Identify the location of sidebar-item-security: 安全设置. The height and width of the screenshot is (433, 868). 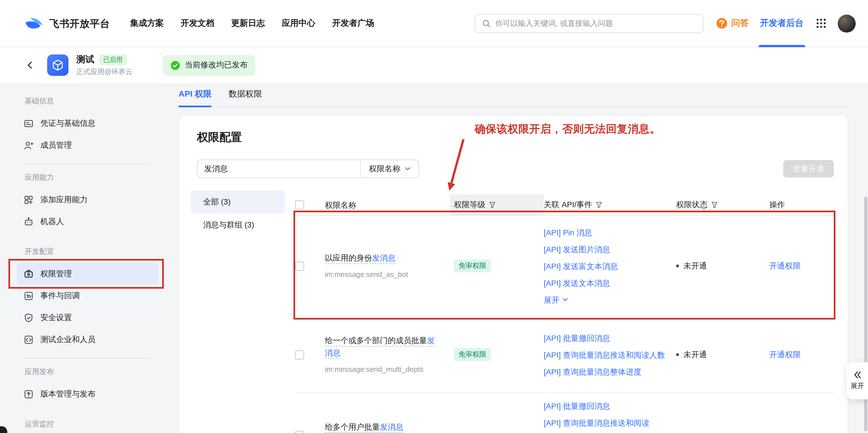
(88, 318).